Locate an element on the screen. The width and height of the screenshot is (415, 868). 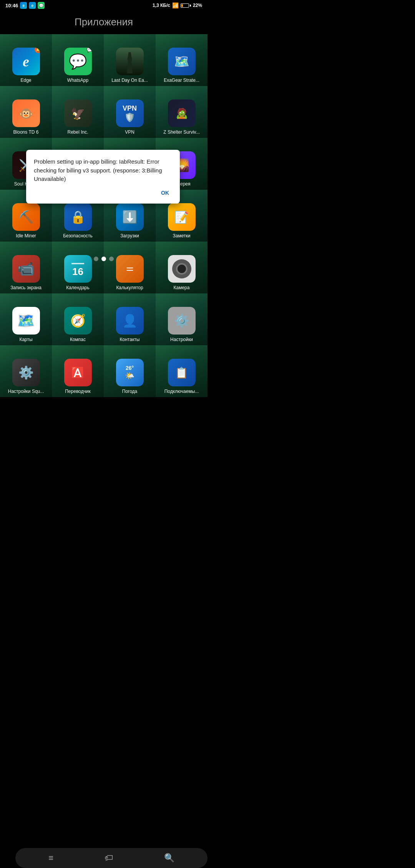
app-icon-notes: 📝 is located at coordinates (182, 217).